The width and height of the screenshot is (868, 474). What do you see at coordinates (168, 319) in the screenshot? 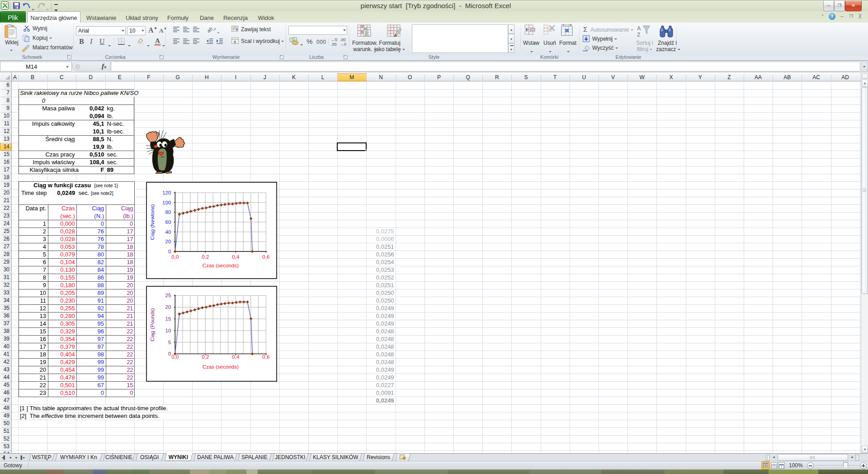
I see `svg-text: 15` at bounding box center [168, 319].